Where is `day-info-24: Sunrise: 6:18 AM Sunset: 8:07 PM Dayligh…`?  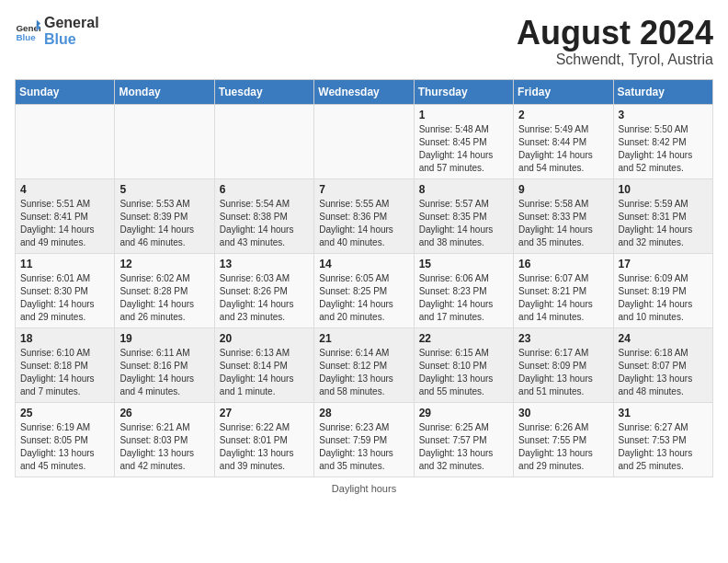 day-info-24: Sunrise: 6:18 AM Sunset: 8:07 PM Dayligh… is located at coordinates (664, 373).